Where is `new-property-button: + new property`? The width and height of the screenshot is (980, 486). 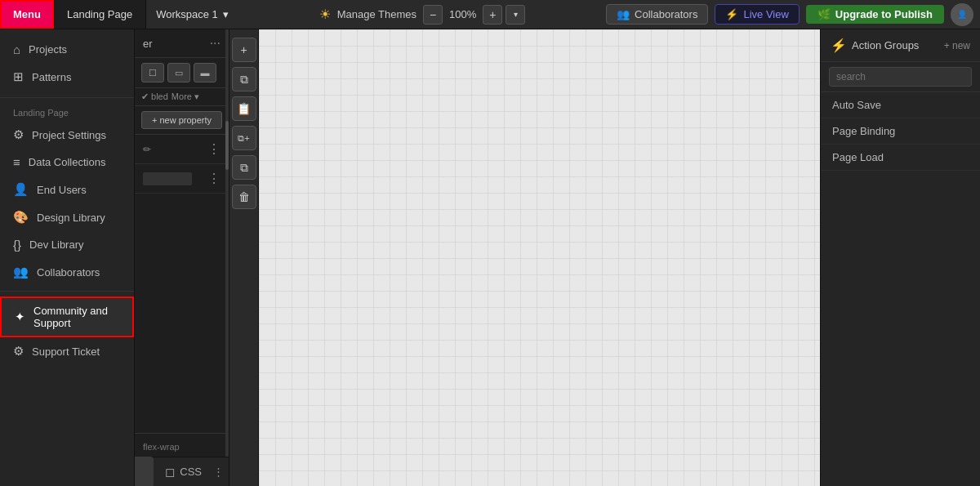 new-property-button: + new property is located at coordinates (181, 120).